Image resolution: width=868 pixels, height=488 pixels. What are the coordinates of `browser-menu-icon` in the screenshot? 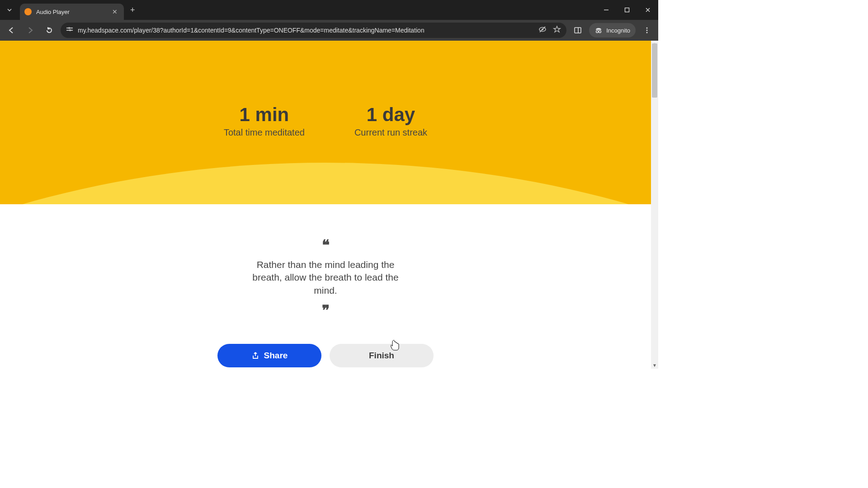 It's located at (647, 30).